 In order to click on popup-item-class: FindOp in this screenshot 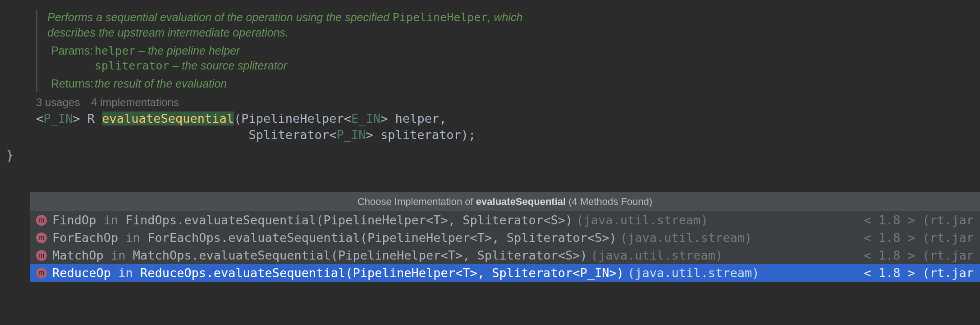, I will do `click(74, 220)`.